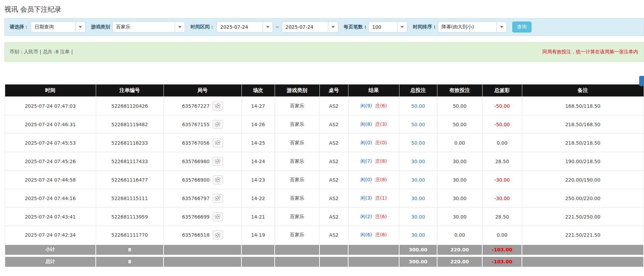 This screenshot has width=644, height=276. I want to click on cell-bet-id: 522681113959, so click(130, 217).